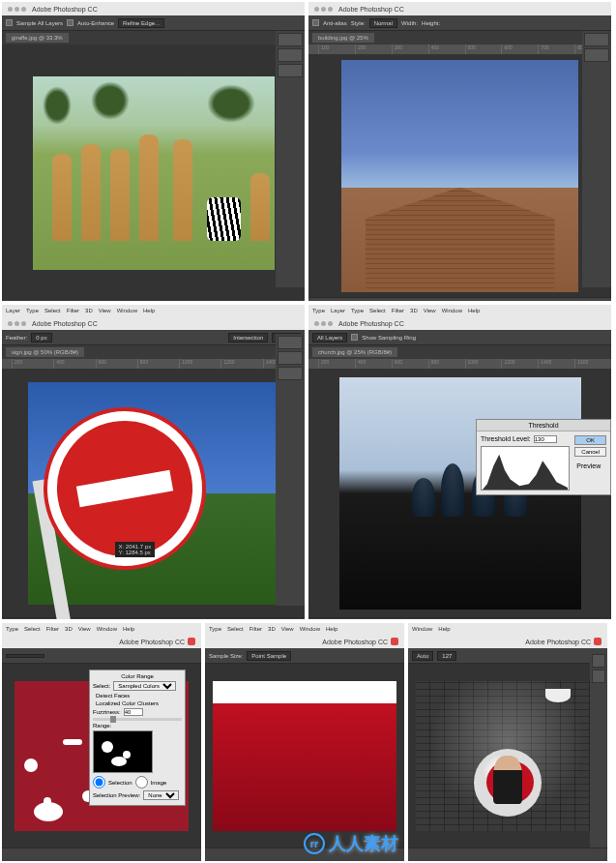  What do you see at coordinates (248, 338) in the screenshot?
I see `intersection-button: Intersection` at bounding box center [248, 338].